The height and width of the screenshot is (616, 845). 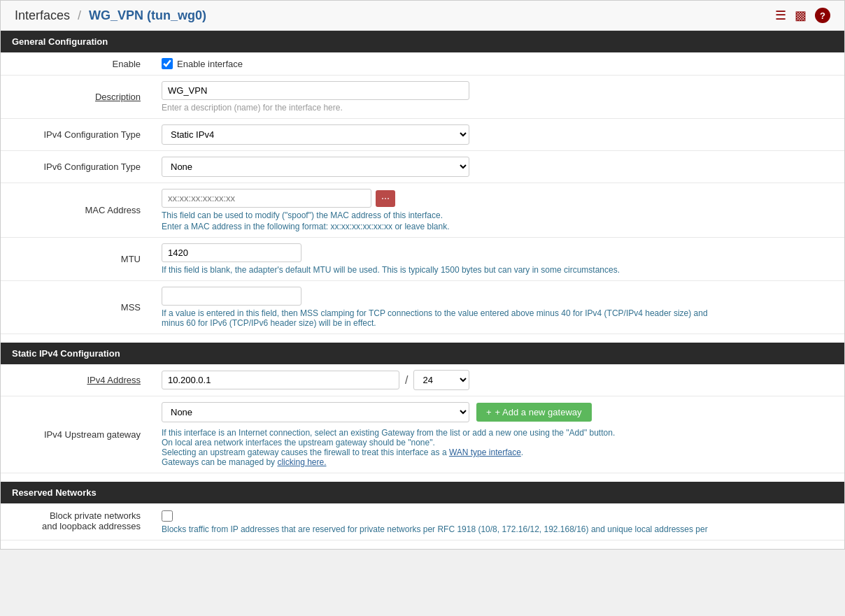 I want to click on mss-label: MSS, so click(x=78, y=308).